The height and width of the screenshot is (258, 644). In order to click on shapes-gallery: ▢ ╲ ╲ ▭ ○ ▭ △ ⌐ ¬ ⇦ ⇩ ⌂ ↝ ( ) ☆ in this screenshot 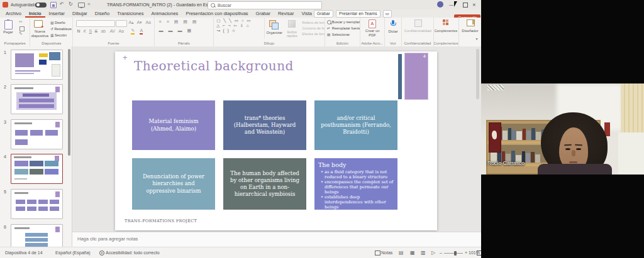, I will do `click(240, 28)`.